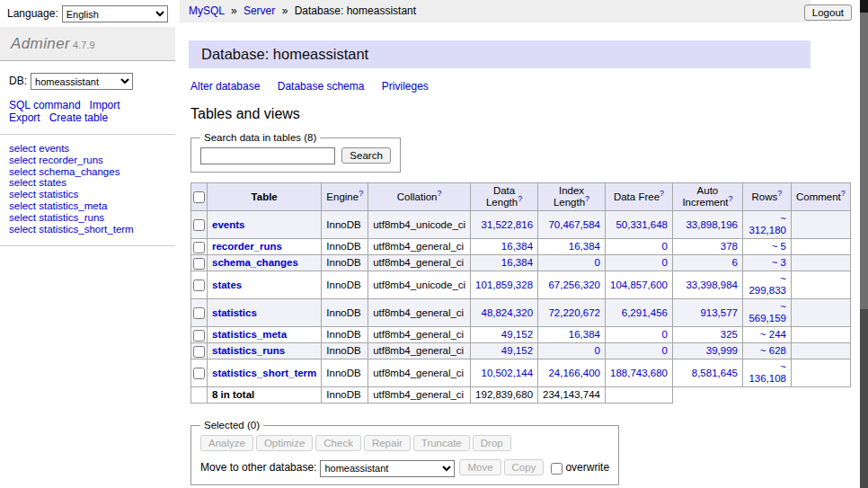  What do you see at coordinates (715, 373) in the screenshot?
I see `auto-increment-link: 8,581,645` at bounding box center [715, 373].